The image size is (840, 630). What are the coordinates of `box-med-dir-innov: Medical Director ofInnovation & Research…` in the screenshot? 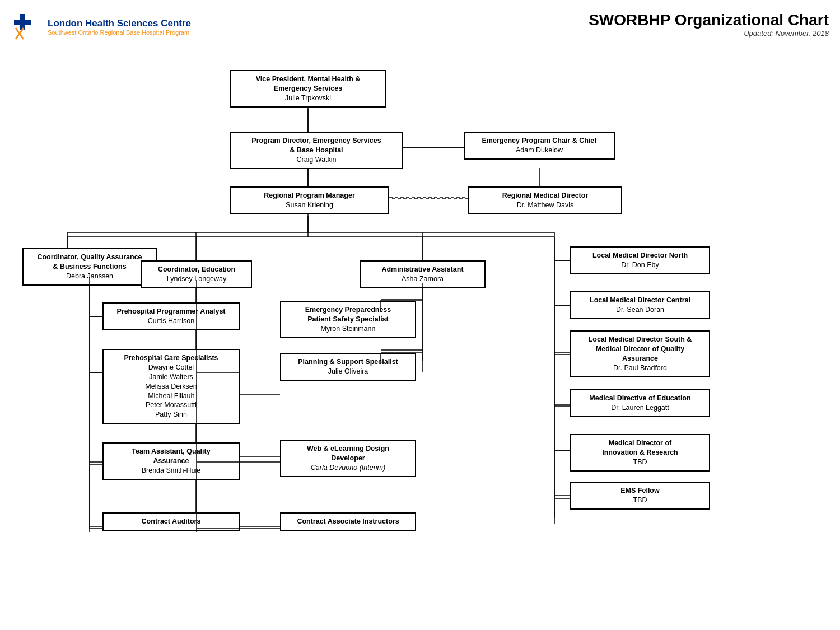 It's located at (640, 452).